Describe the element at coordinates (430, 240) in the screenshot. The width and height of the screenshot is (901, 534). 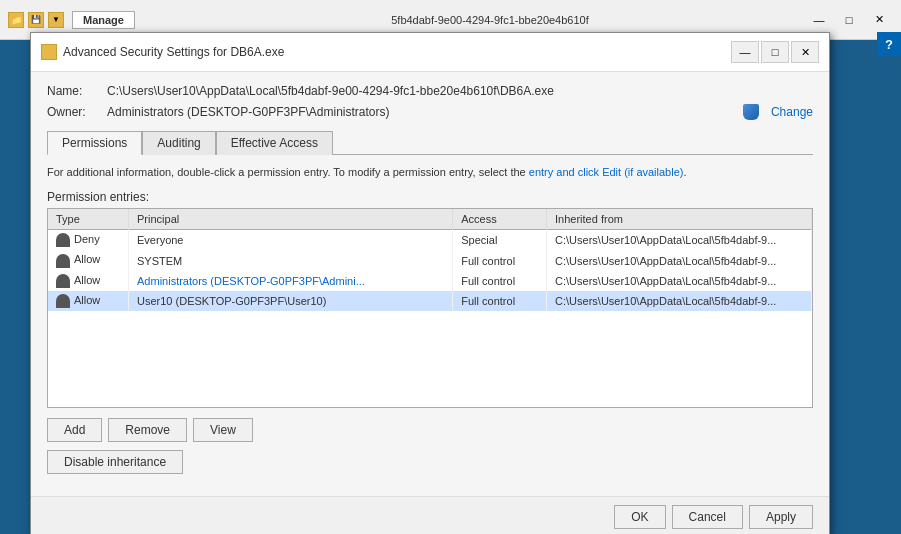
I see `table-row: DenyEveryoneSpecialC:\Users\User10\AppDa…` at that location.